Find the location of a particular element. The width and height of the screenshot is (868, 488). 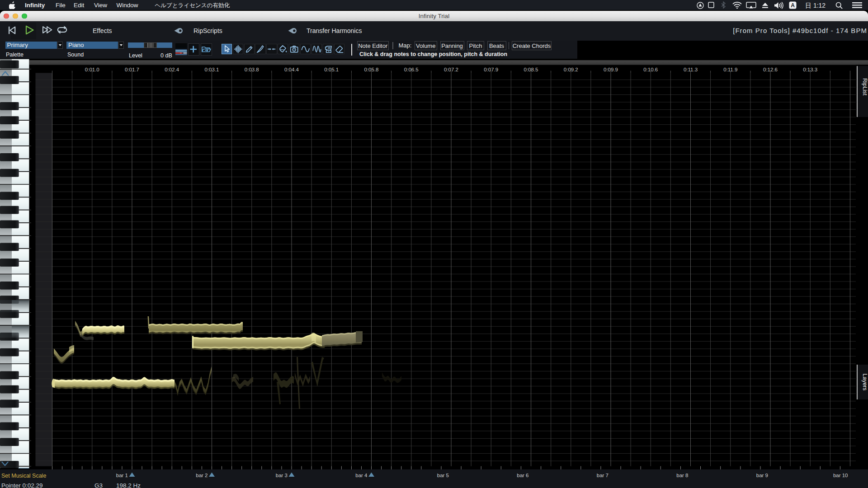

svg-text: Layers is located at coordinates (865, 382).